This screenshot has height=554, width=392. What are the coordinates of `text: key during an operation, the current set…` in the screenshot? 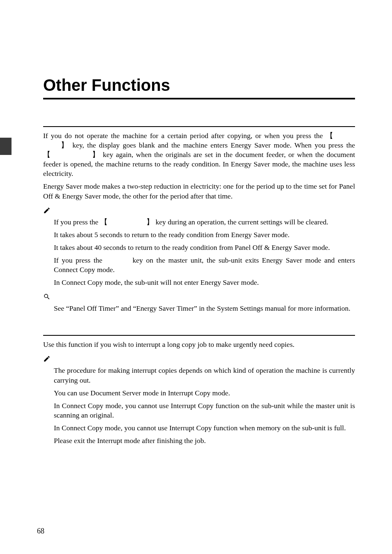 It's located at (241, 222).